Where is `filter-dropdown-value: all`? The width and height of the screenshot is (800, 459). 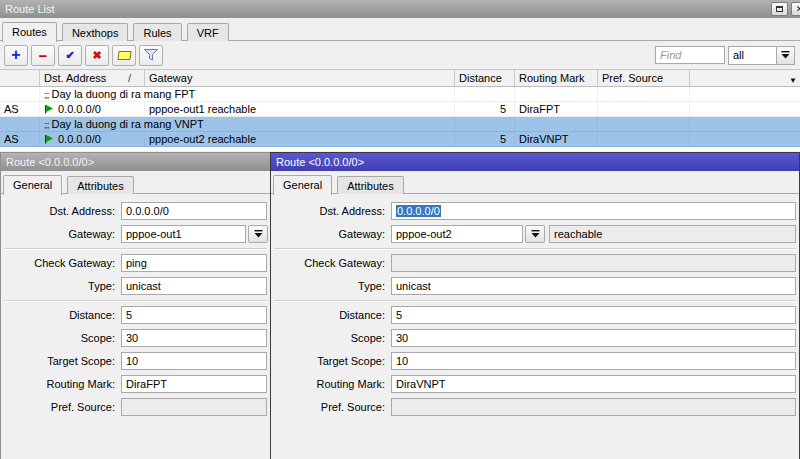 filter-dropdown-value: all is located at coordinates (738, 55).